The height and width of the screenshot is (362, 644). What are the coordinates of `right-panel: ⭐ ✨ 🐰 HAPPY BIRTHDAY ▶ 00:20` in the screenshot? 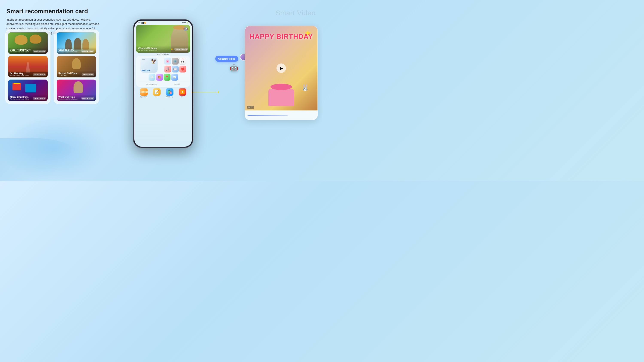 It's located at (281, 73).